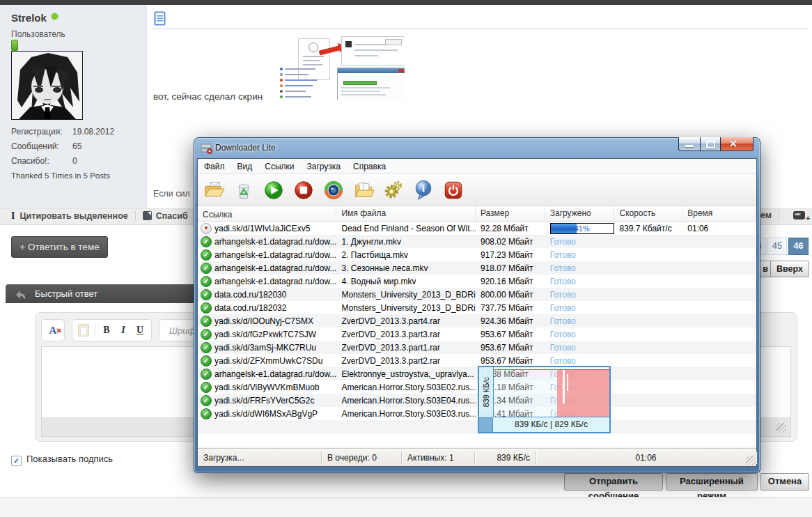 Image resolution: width=812 pixels, height=517 pixels. What do you see at coordinates (267, 213) in the screenshot?
I see `column-link: Ссылка` at bounding box center [267, 213].